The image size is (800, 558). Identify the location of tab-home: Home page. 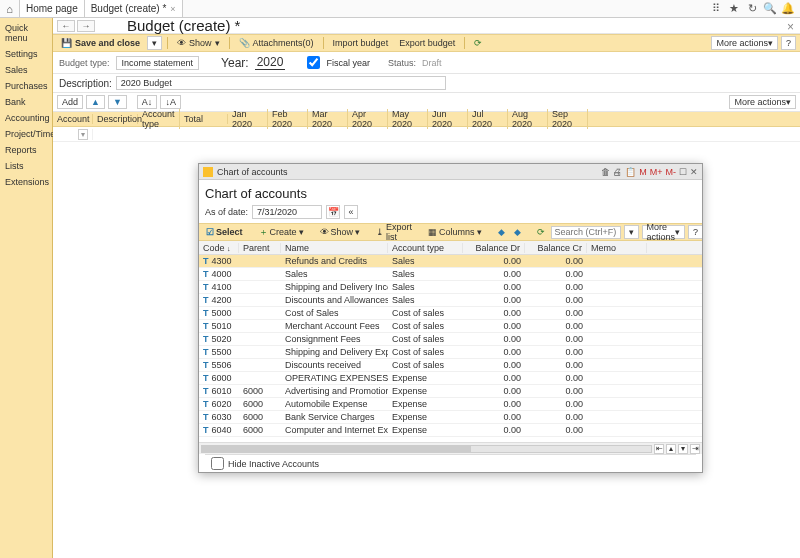
(52, 8).